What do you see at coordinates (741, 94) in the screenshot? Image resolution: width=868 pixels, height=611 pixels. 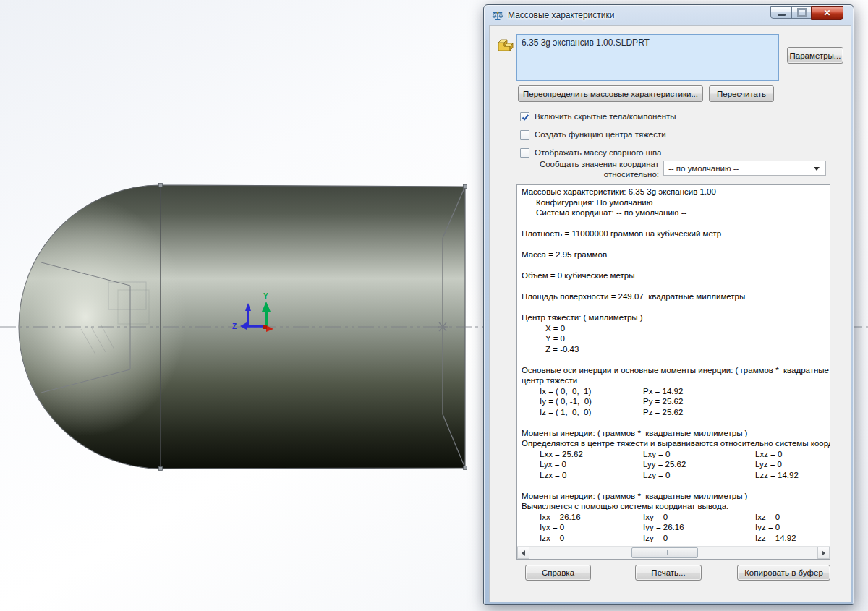 I see `recalculate-button: Пересчитать` at bounding box center [741, 94].